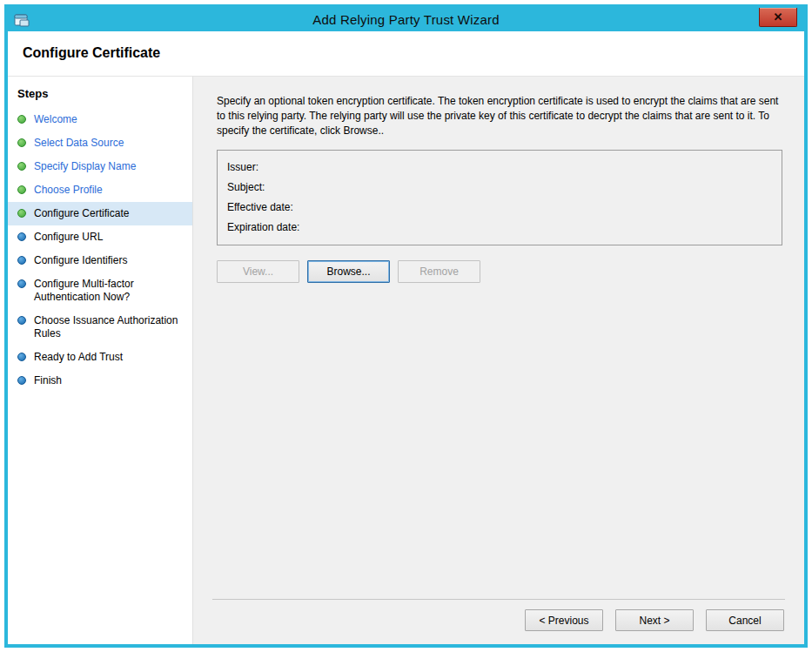 This screenshot has width=812, height=652. I want to click on step-label: Choose Profile, so click(68, 190).